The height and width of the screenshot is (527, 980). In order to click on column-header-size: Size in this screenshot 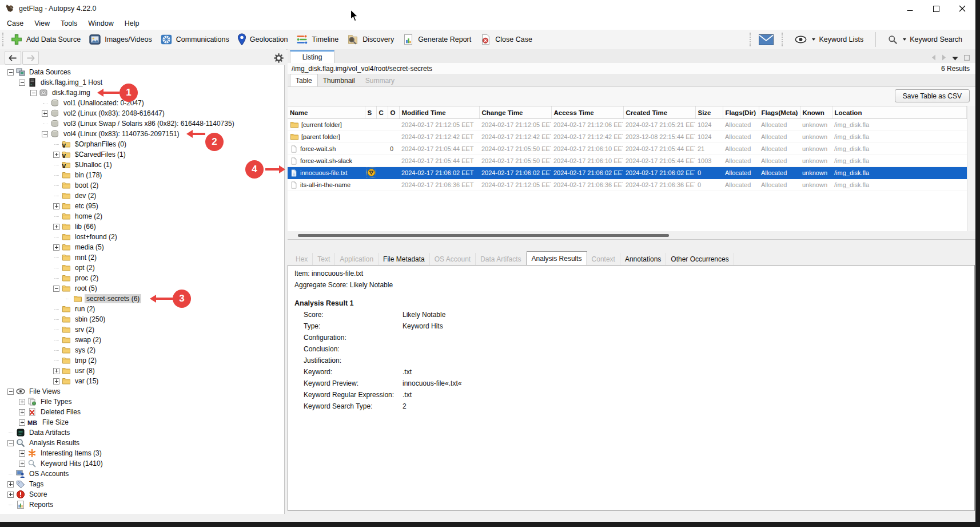, I will do `click(709, 113)`.